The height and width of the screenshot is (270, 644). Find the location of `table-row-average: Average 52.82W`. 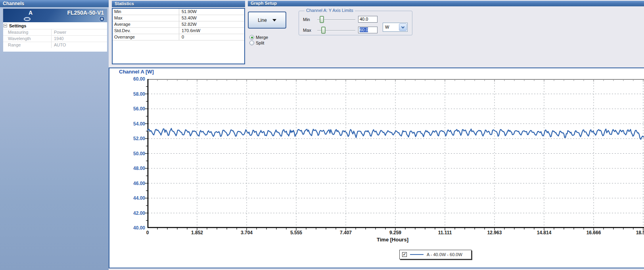

table-row-average: Average 52.82W is located at coordinates (178, 25).